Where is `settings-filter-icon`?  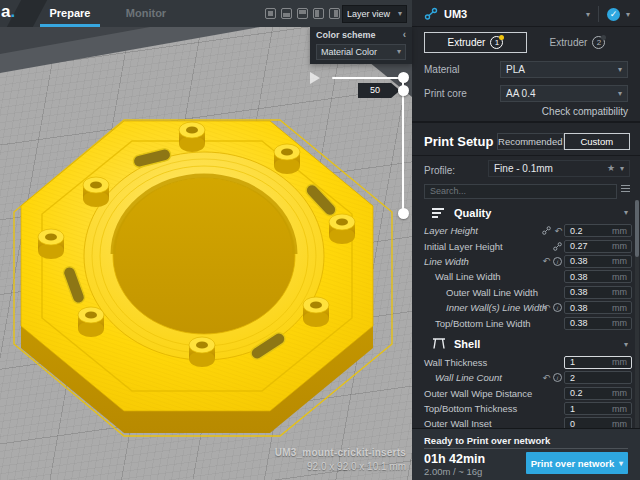
settings-filter-icon is located at coordinates (626, 188).